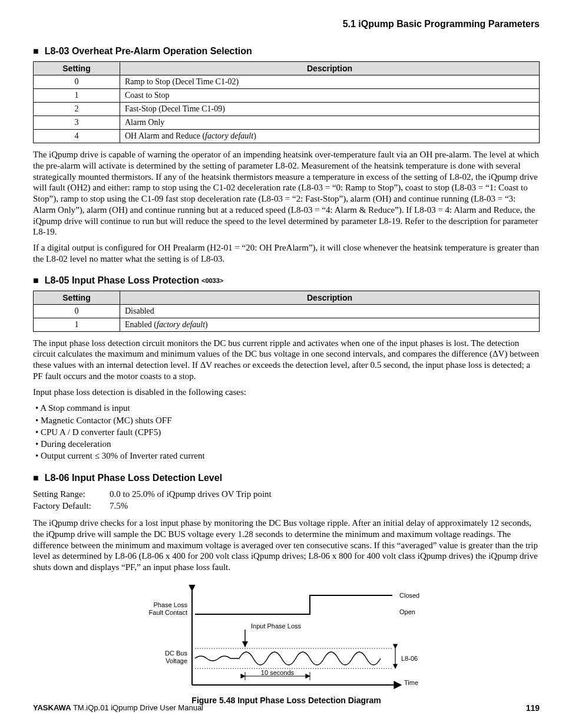 The width and height of the screenshot is (562, 728). I want to click on svg-text: Input Phase Loss, so click(276, 626).